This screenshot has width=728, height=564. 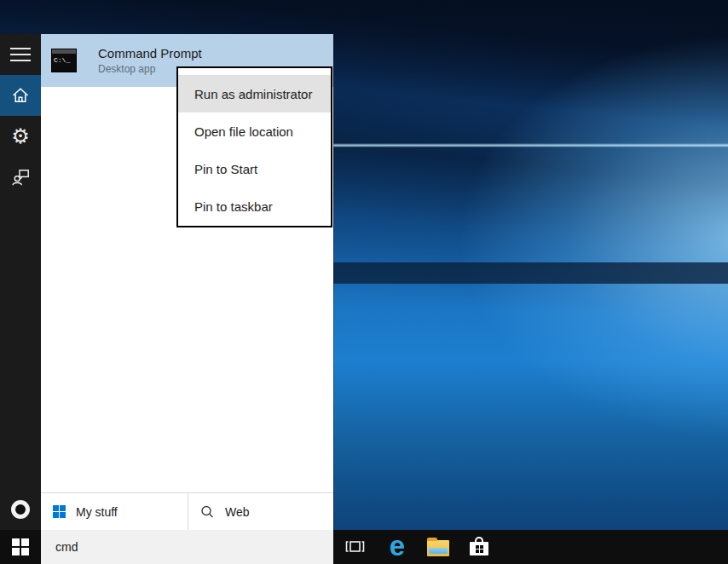 I want to click on home-icon, so click(x=20, y=95).